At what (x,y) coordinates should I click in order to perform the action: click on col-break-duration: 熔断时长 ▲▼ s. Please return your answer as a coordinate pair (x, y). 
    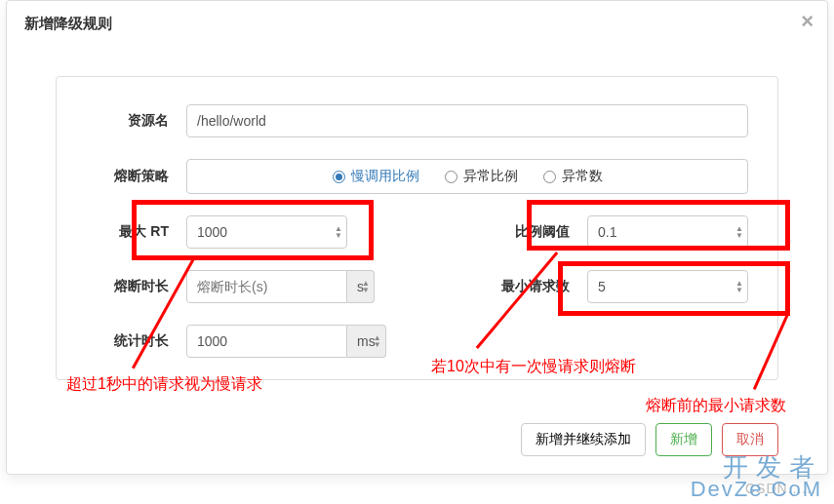
    Looking at the image, I should click on (252, 287).